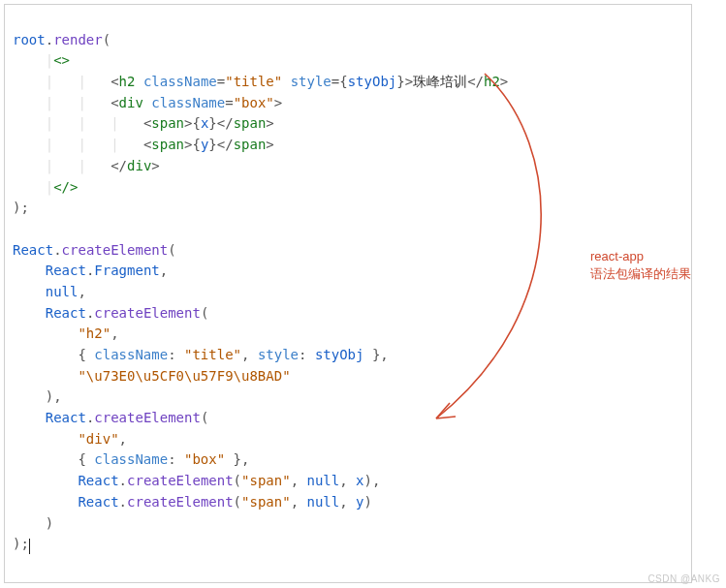  I want to click on string-div: "div", so click(98, 439).